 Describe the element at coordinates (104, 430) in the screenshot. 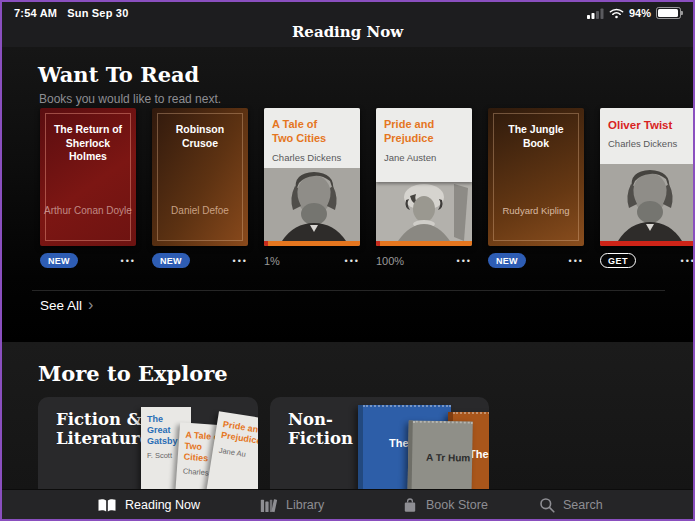

I see `category-label: Fiction & Literature` at that location.